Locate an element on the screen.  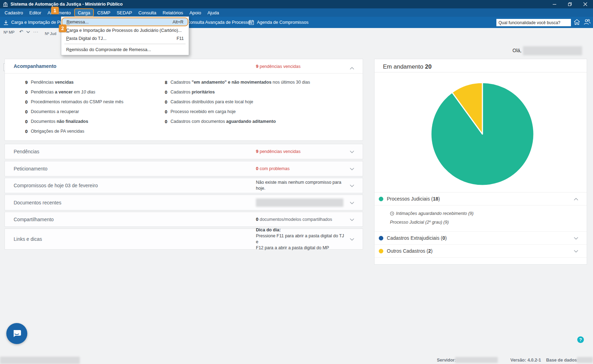
acompanhamento-left-item: 0Pendências a vencer em 10 dias is located at coordinates (87, 92).